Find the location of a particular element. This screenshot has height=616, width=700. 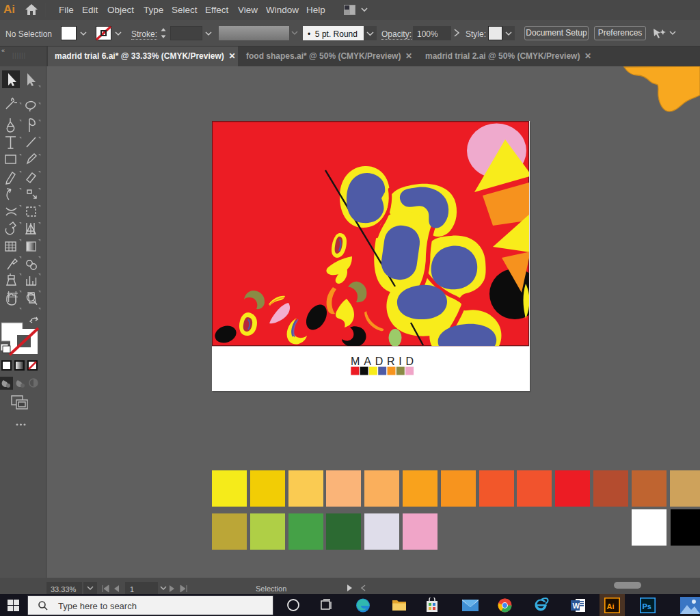

svg-text: W is located at coordinates (577, 606).